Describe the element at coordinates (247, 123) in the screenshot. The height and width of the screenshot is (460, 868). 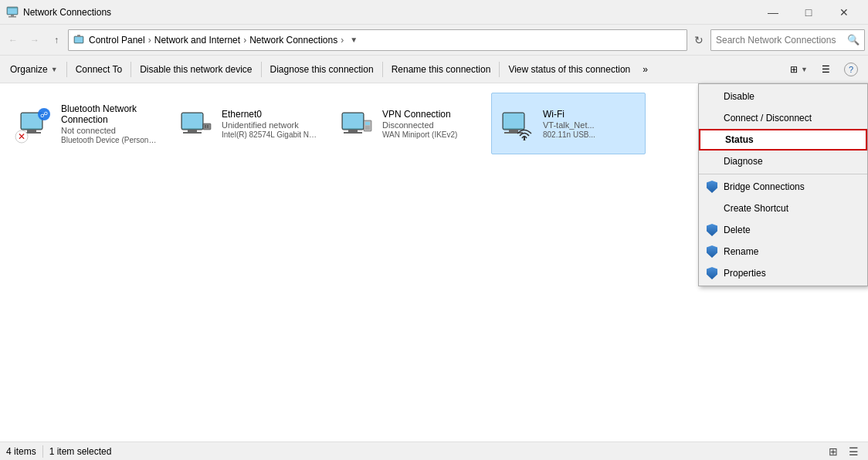
I see `list-item: Ethernet0 Unidentified network Intel(R) …` at that location.